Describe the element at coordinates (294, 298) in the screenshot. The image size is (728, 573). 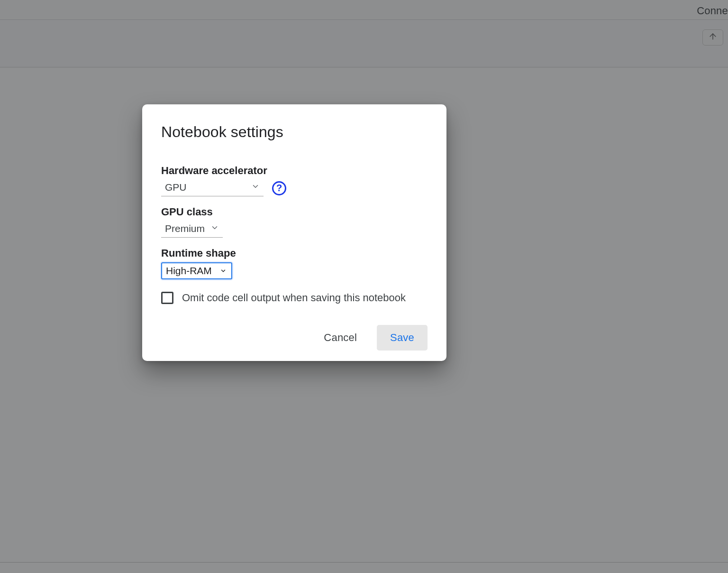
I see `omit-output-label: Omit code cell output when saving this n…` at that location.